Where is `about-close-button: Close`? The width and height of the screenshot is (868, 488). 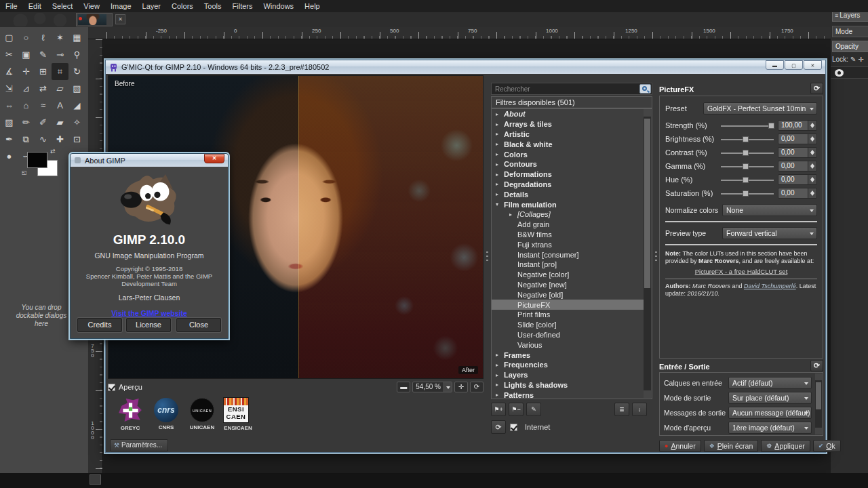
about-close-button: Close is located at coordinates (199, 325).